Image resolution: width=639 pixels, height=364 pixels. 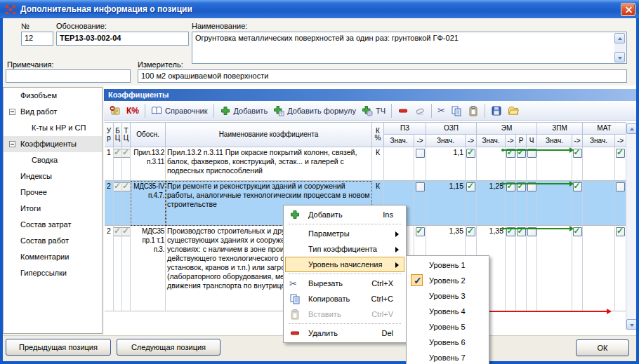 I want to click on submenu-item-level-5: Уровень 5, so click(x=448, y=327).